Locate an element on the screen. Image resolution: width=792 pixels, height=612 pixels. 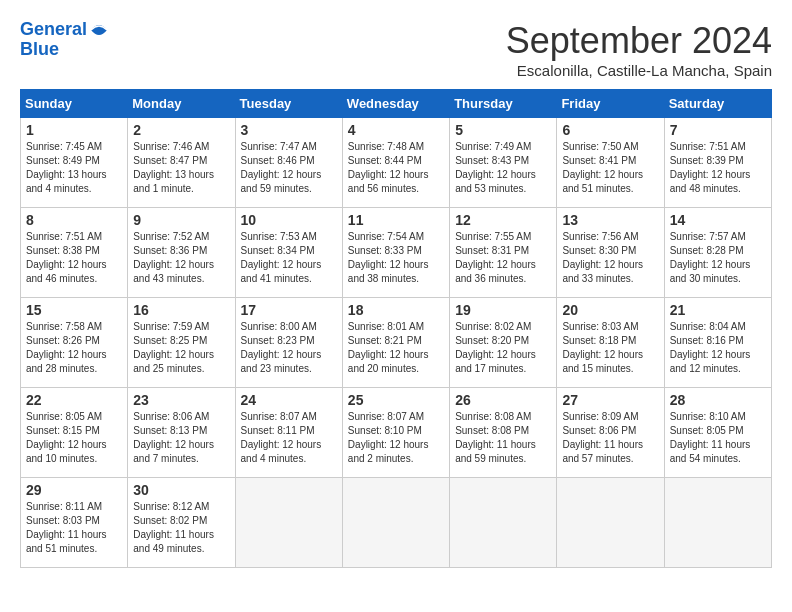
day-info: Sunrise: 8:00 AMSunset: 8:23 PMDaylight:… is located at coordinates (289, 348).